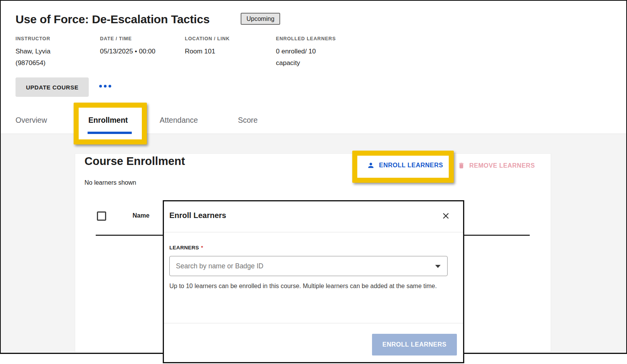 The image size is (627, 364). Describe the element at coordinates (202, 248) in the screenshot. I see `required-asterisk: *` at that location.